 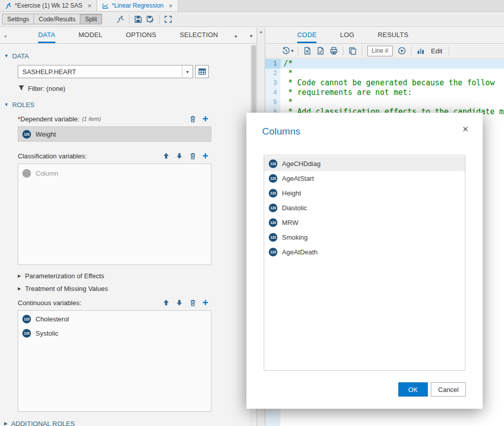 I want to click on chevron-down-icon: ▾, so click(x=187, y=72).